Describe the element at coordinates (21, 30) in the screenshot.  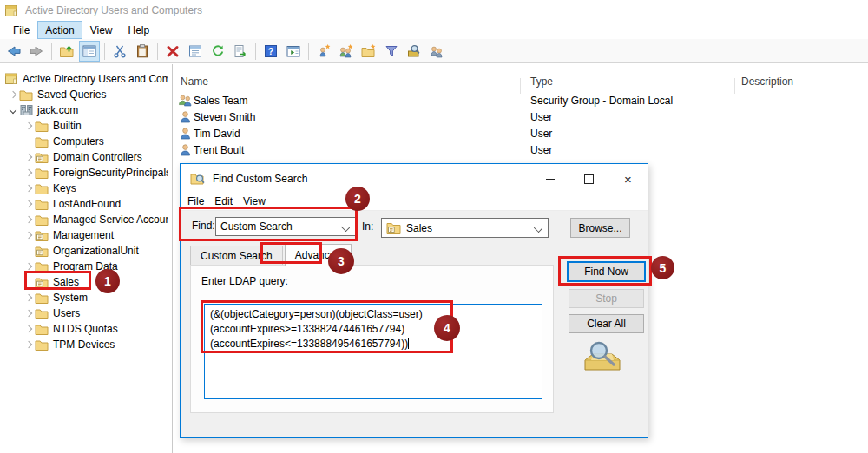
I see `menu-file: File` at that location.